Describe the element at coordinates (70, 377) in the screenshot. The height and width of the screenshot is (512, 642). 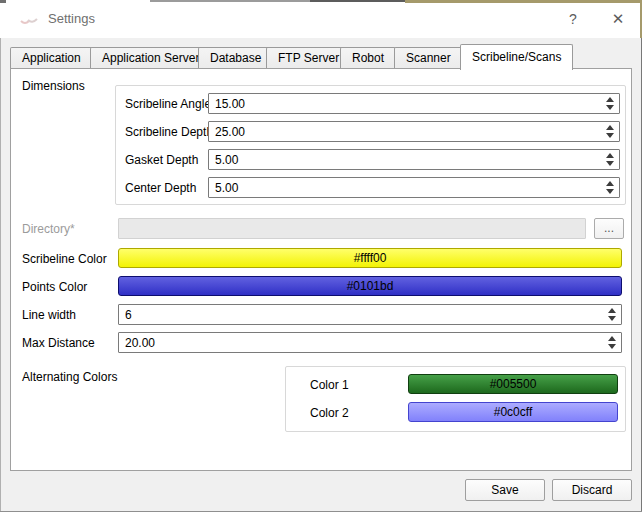
I see `alternating-colors-group-label: Alternating Colors` at that location.